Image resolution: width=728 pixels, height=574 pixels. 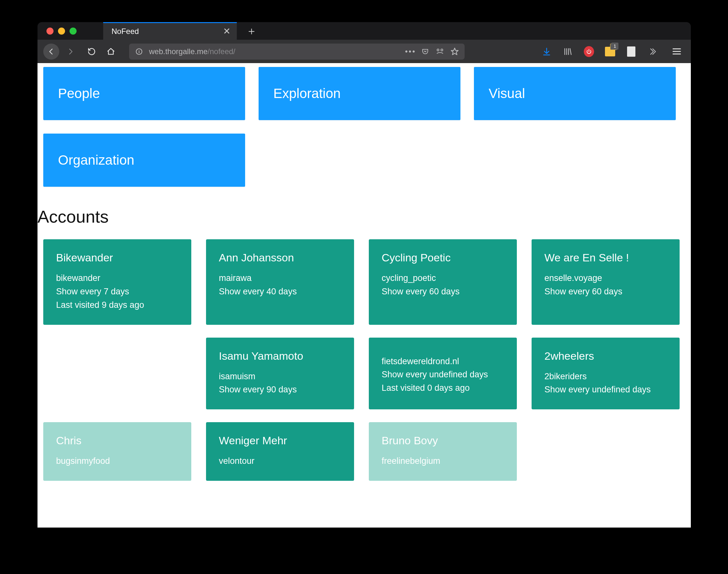 I want to click on account-handle: enselle.voyage, so click(x=606, y=278).